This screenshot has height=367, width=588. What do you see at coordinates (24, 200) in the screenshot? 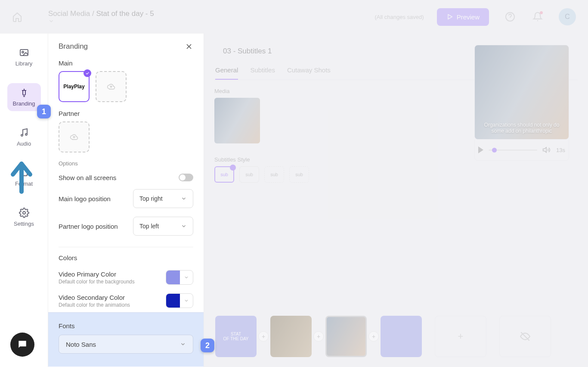
I see `left-nav: Library Branding Audio Format Settings` at bounding box center [24, 200].